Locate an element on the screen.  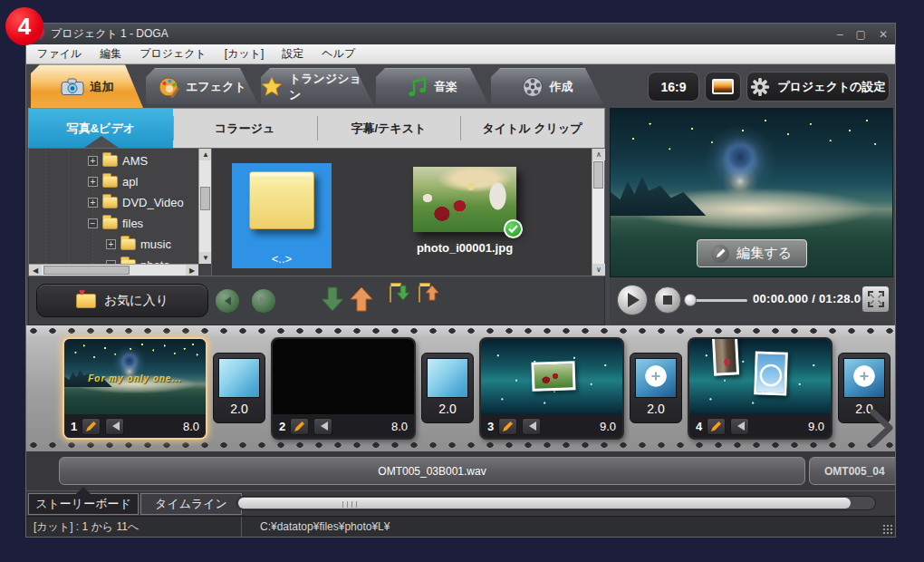
music-note-icon is located at coordinates (417, 87).